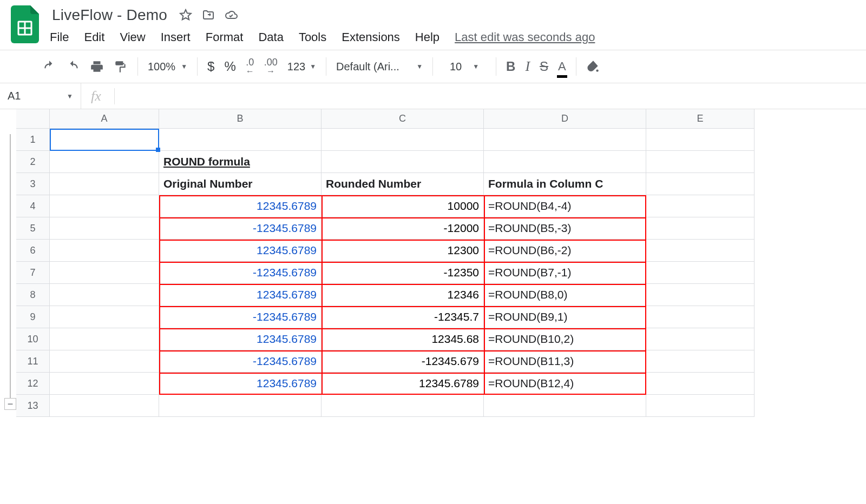 This screenshot has height=504, width=866. I want to click on italic-button: I, so click(527, 67).